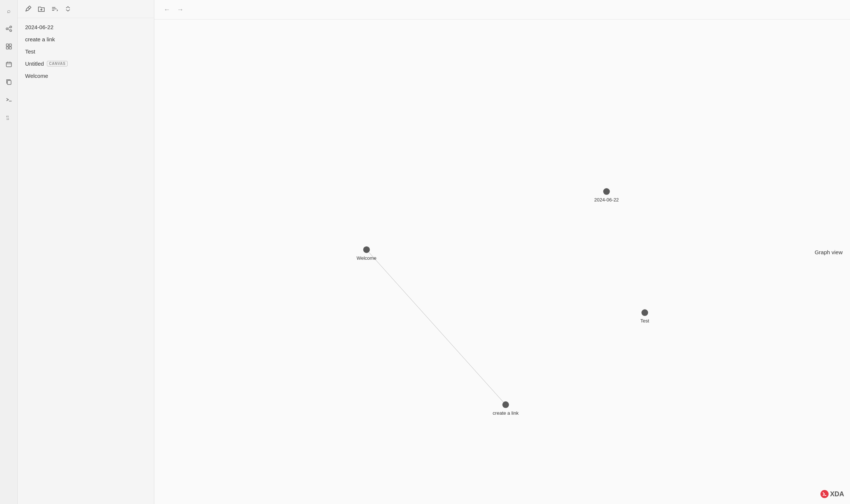 Image resolution: width=850 pixels, height=504 pixels. Describe the element at coordinates (9, 29) in the screenshot. I see `connections-icon` at that location.